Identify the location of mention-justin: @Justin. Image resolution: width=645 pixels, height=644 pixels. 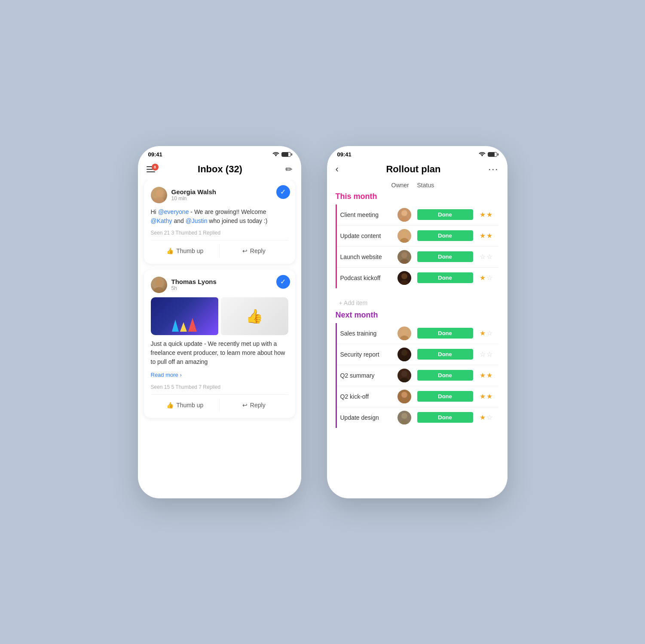
(197, 221).